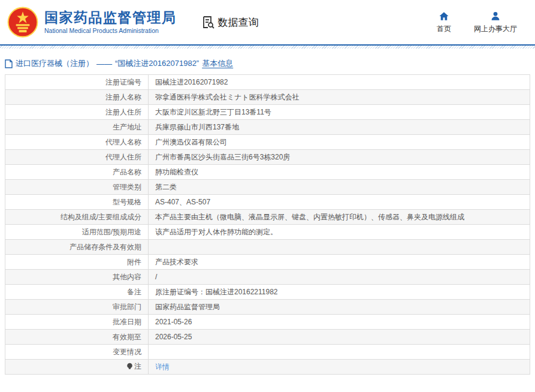 This screenshot has height=392, width=535. What do you see at coordinates (77, 97) in the screenshot?
I see `field-label: 注册人名称` at bounding box center [77, 97].